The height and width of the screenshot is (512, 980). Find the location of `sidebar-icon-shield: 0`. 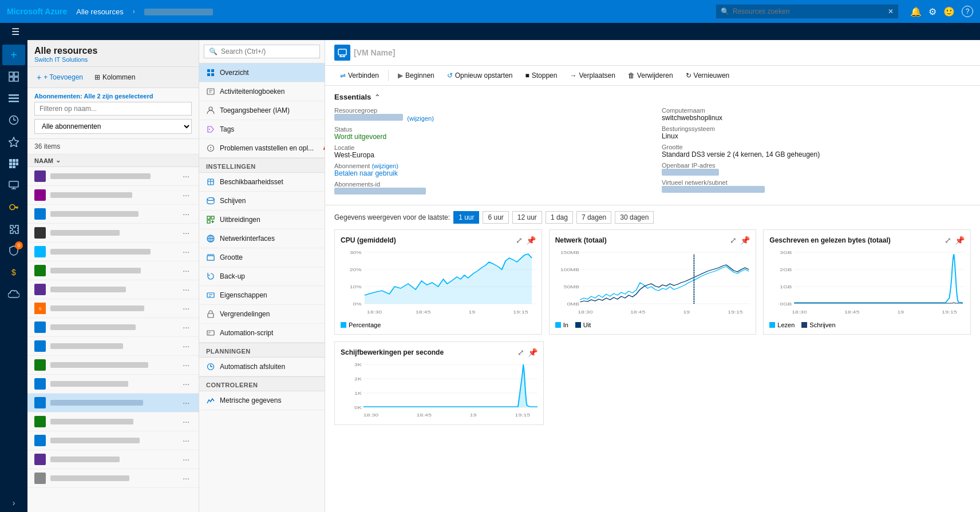

sidebar-icon-shield: 0 is located at coordinates (14, 251).